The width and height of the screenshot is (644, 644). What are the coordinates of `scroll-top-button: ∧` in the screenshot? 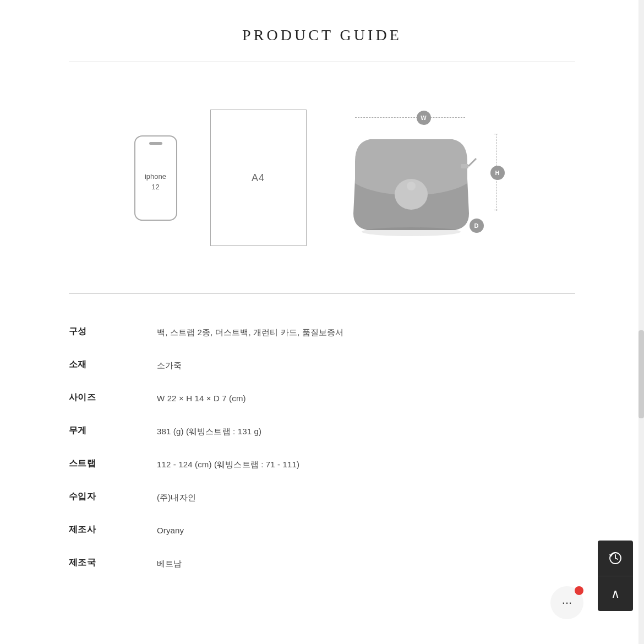 It's located at (615, 593).